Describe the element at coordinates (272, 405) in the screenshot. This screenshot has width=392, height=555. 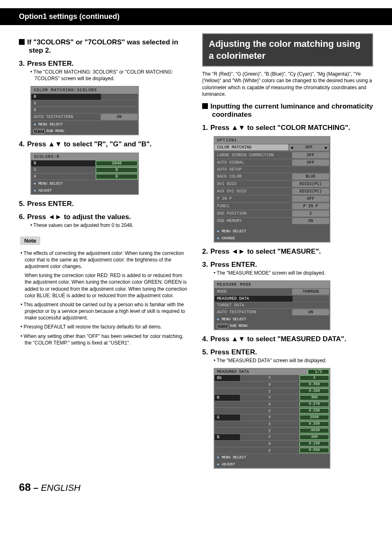
I see `osd-data-row: x0.670` at that location.